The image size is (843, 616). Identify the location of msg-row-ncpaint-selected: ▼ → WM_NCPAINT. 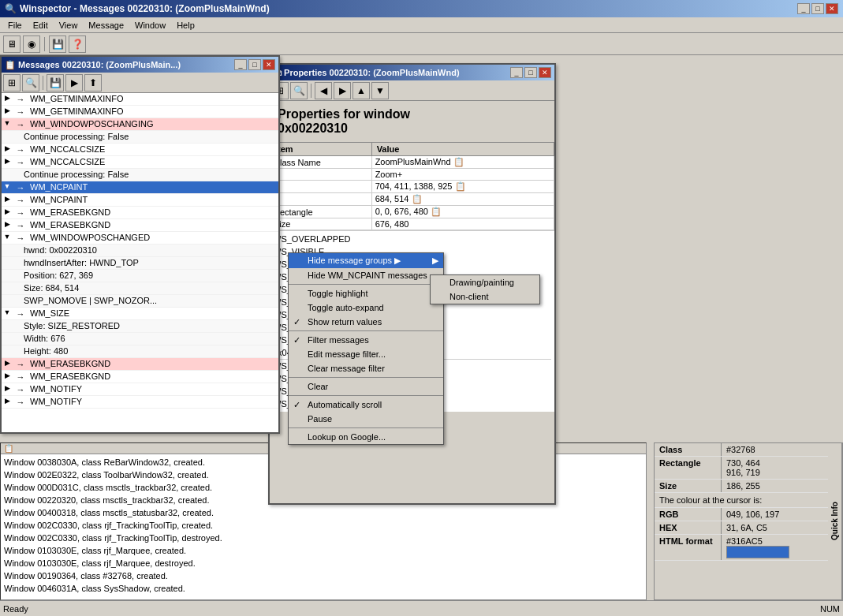
(140, 188).